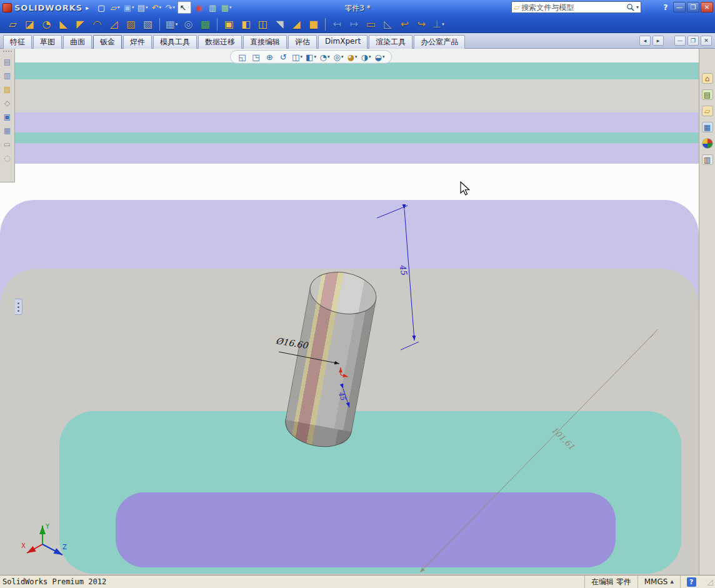 Image resolution: width=715 pixels, height=588 pixels. What do you see at coordinates (226, 7) in the screenshot?
I see `table: ▦▾` at bounding box center [226, 7].